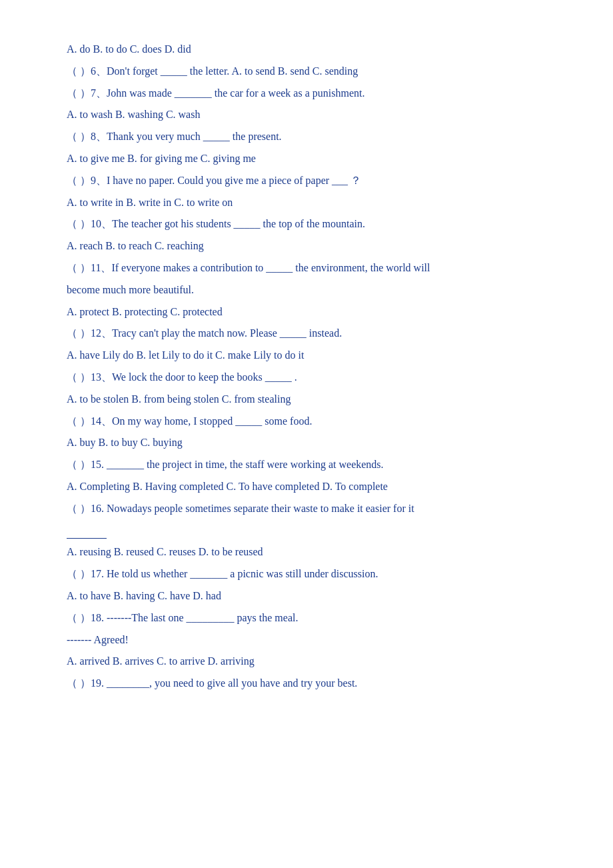  I want to click on line-q8: （ ）8、Thank you very much _____ the prese…, so click(306, 137).